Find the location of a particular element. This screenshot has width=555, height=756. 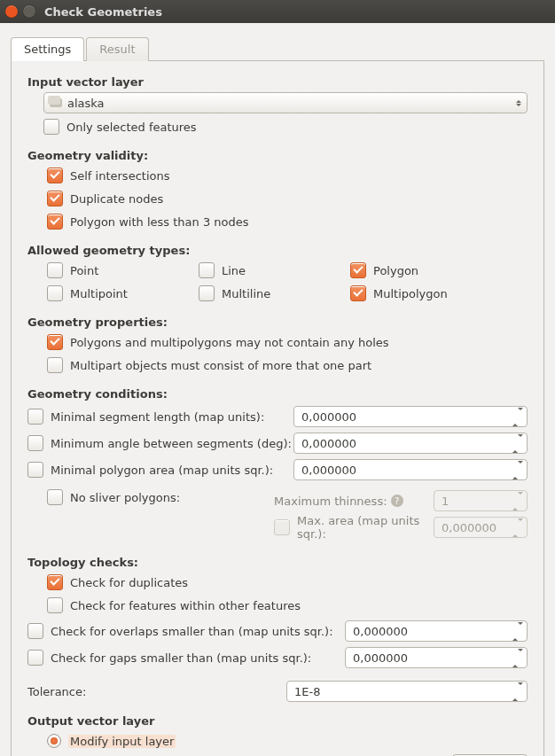

polygon-checkbox is located at coordinates (358, 270).